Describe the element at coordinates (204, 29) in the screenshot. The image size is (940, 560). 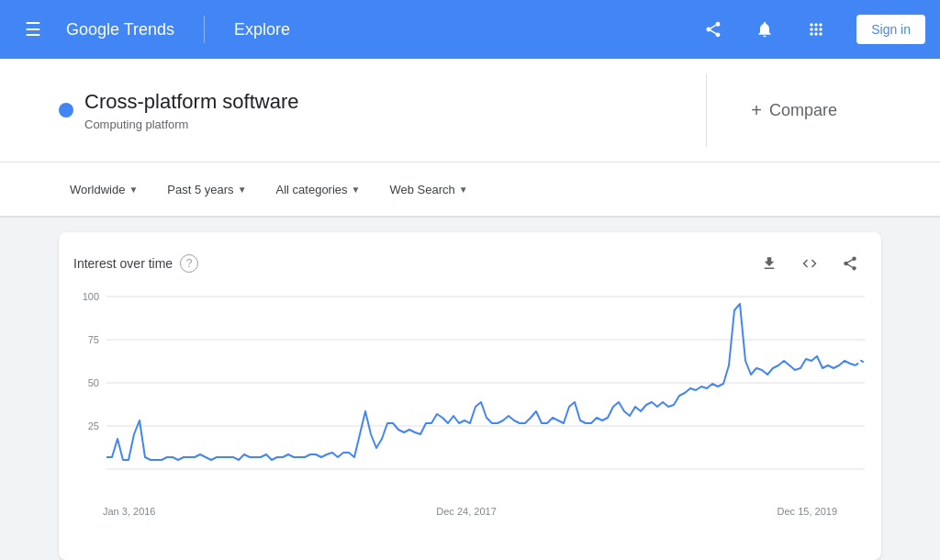
I see `logo-divider` at that location.